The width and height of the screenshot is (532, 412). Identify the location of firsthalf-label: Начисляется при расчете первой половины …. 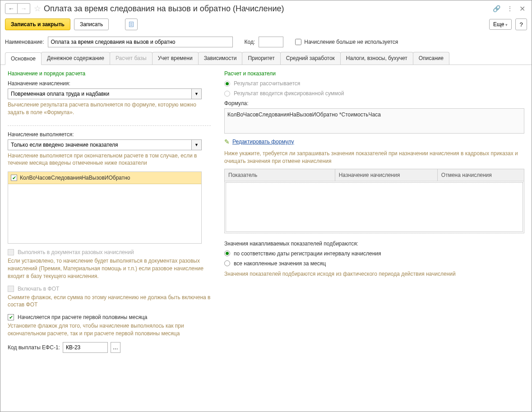
(82, 317).